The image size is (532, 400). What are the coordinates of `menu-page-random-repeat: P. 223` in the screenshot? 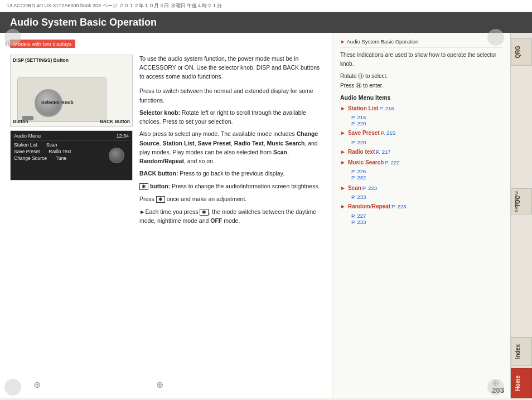 It's located at (399, 207).